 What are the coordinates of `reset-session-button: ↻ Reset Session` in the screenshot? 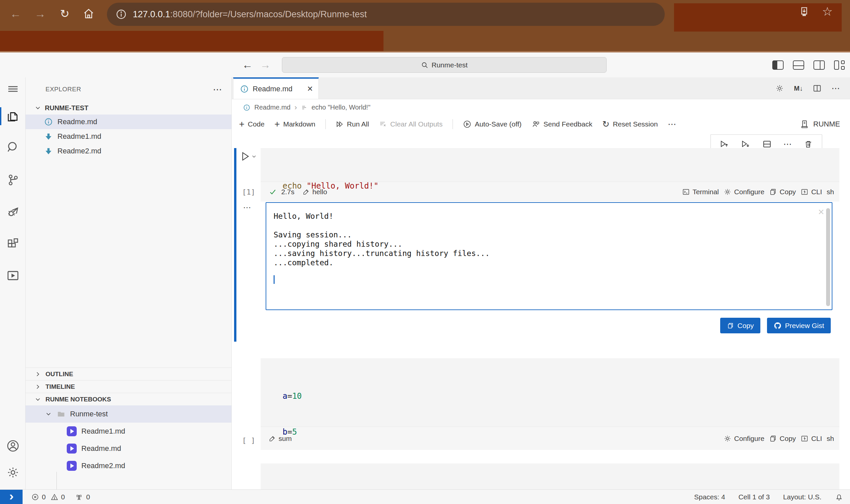 It's located at (630, 124).